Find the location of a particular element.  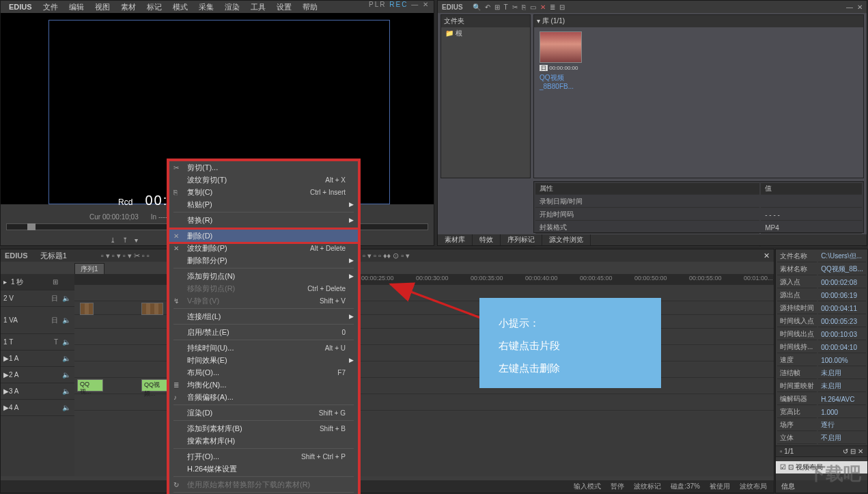

thumbnail-image is located at coordinates (561, 47).